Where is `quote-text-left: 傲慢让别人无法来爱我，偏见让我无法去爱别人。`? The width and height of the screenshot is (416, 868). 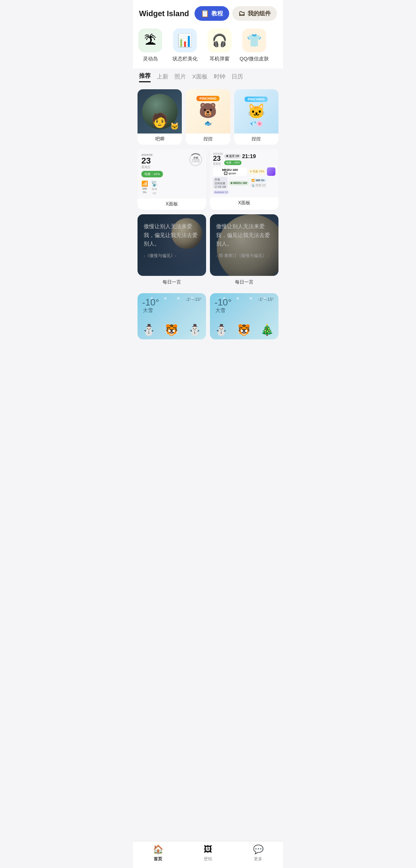 quote-text-left: 傲慢让别人无法来爱我，偏见让我无法去爱别人。 is located at coordinates (172, 235).